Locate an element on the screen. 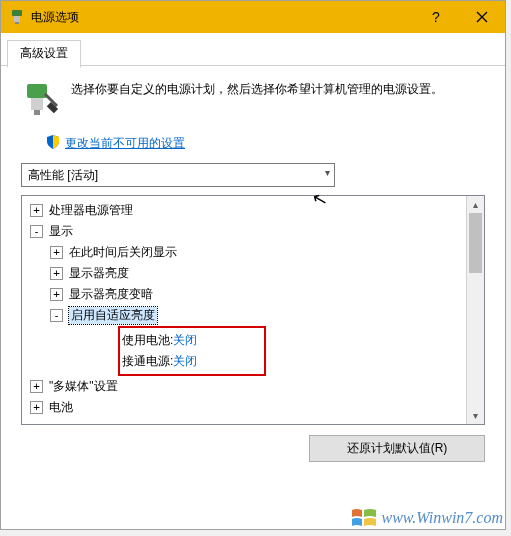  power-plan-icon is located at coordinates (41, 100).